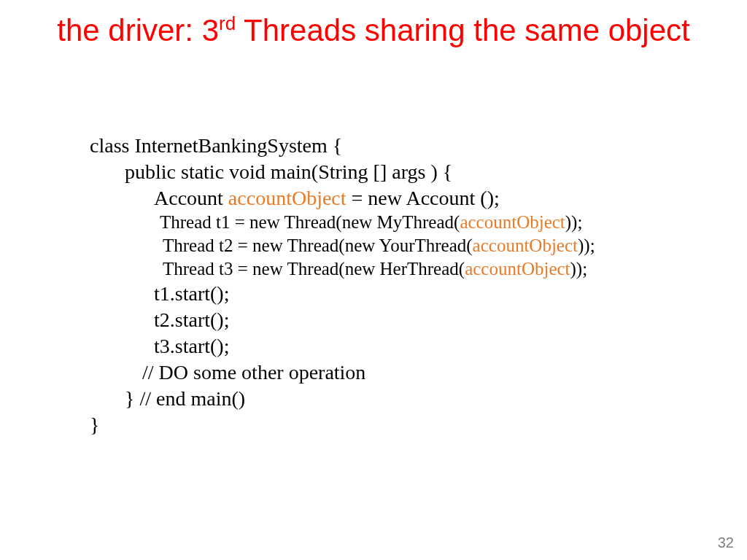 The image size is (747, 560). I want to click on code-text: Account, so click(191, 198).